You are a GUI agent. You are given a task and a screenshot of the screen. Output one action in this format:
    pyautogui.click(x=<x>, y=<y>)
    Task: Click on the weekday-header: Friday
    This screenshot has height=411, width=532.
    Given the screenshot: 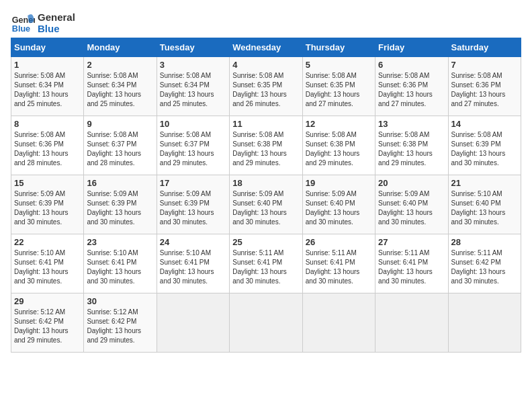 What is the action you would take?
    pyautogui.click(x=412, y=48)
    